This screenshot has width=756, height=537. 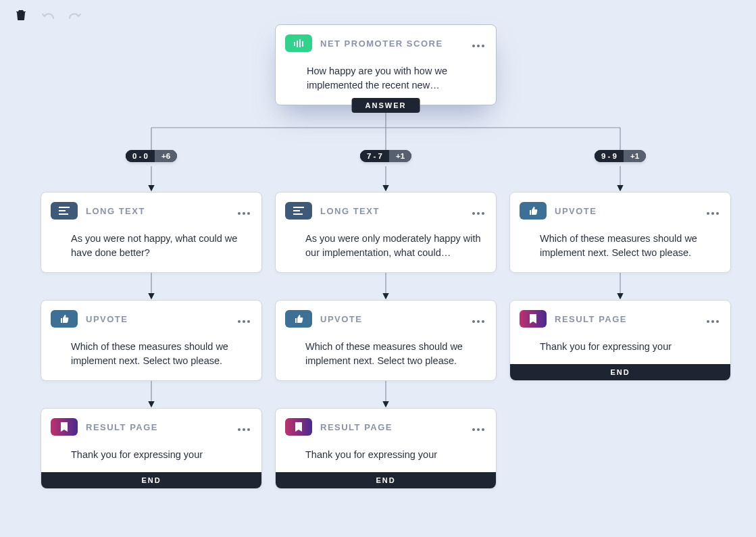 I want to click on redo-icon, so click(x=75, y=15).